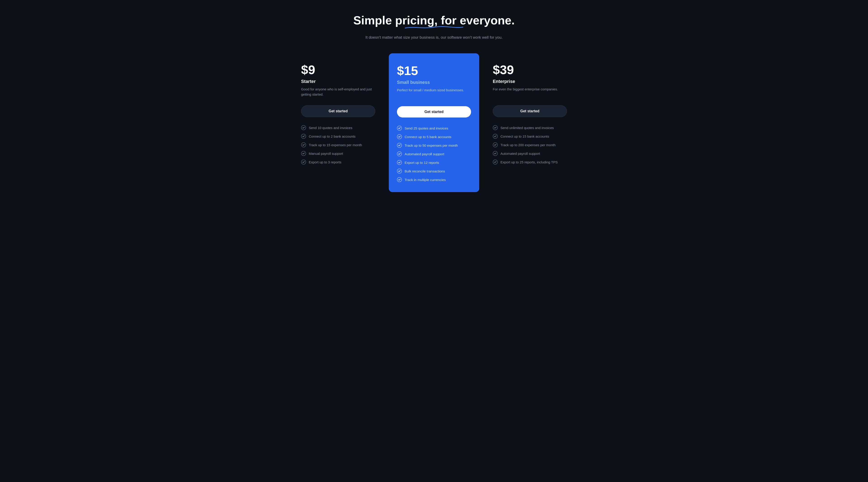 The image size is (868, 482). Describe the element at coordinates (530, 136) in the screenshot. I see `list-item: Connect up to 15 bank accounts` at that location.